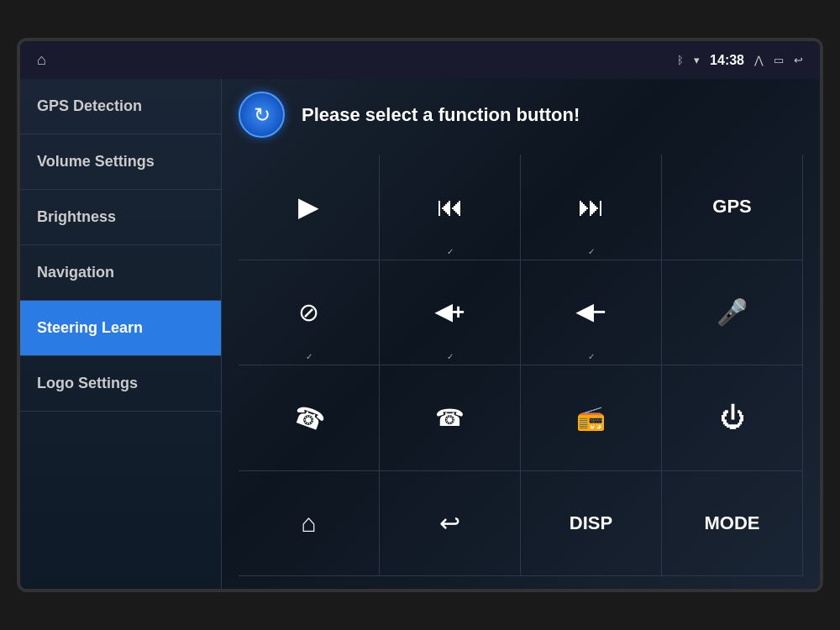  Describe the element at coordinates (591, 418) in the screenshot. I see `radio-icon: 📻` at that location.